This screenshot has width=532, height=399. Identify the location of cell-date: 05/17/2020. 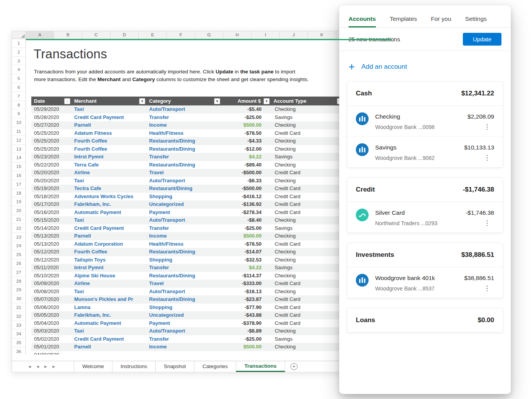
(51, 205).